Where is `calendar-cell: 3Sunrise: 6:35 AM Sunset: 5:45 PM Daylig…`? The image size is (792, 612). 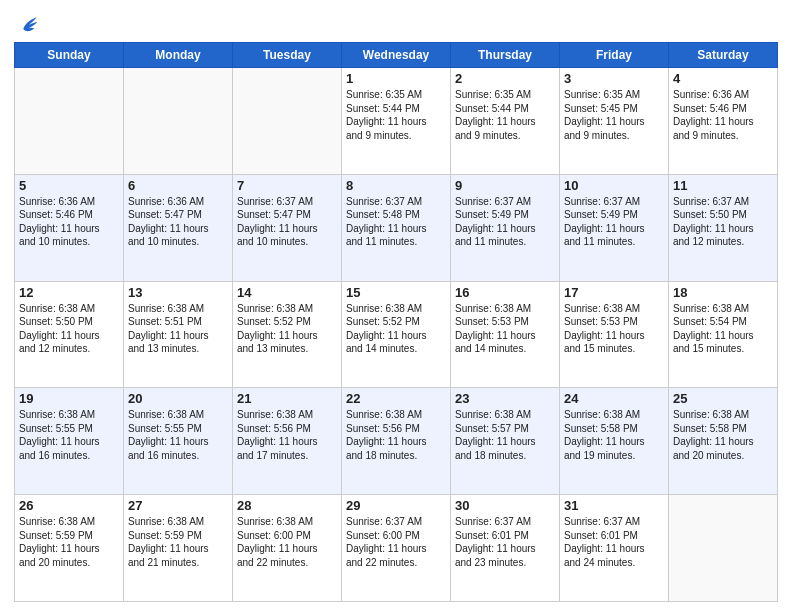
calendar-cell: 3Sunrise: 6:35 AM Sunset: 5:45 PM Daylig… is located at coordinates (614, 122).